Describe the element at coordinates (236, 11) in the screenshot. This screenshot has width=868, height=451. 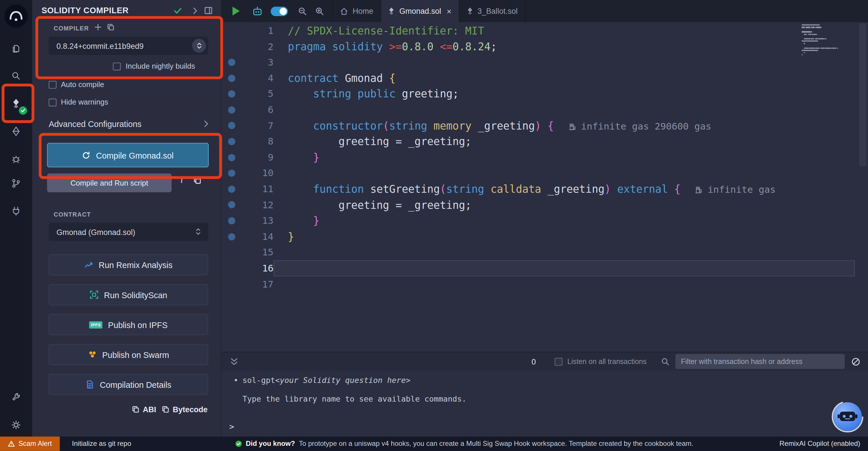
I see `run-play-button` at that location.